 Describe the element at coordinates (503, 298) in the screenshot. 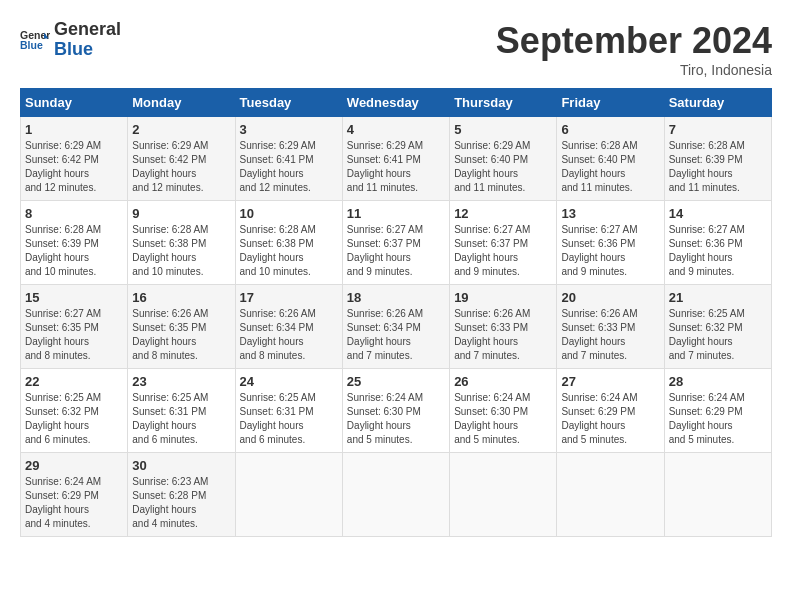

I see `day-number: 19` at that location.